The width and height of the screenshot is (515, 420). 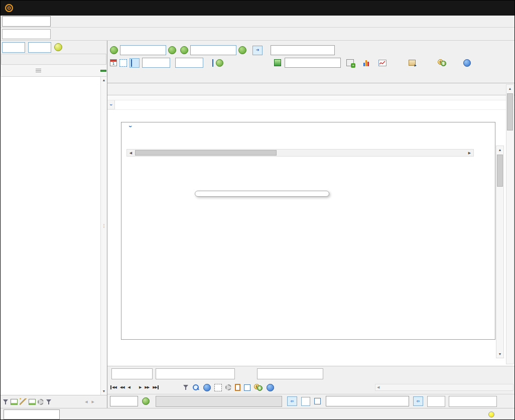 I want to click on date-to-next-icon, so click(x=242, y=50).